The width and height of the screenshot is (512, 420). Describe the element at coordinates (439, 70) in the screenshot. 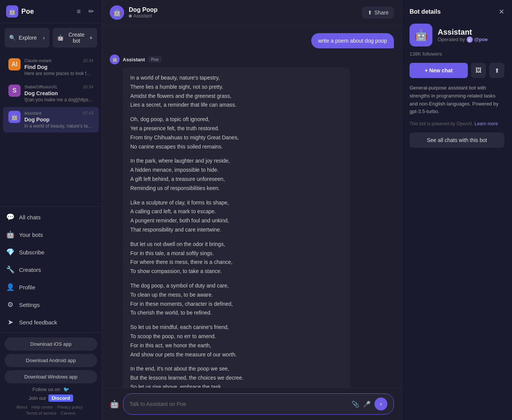

I see `new-chat-button: + New chat` at that location.